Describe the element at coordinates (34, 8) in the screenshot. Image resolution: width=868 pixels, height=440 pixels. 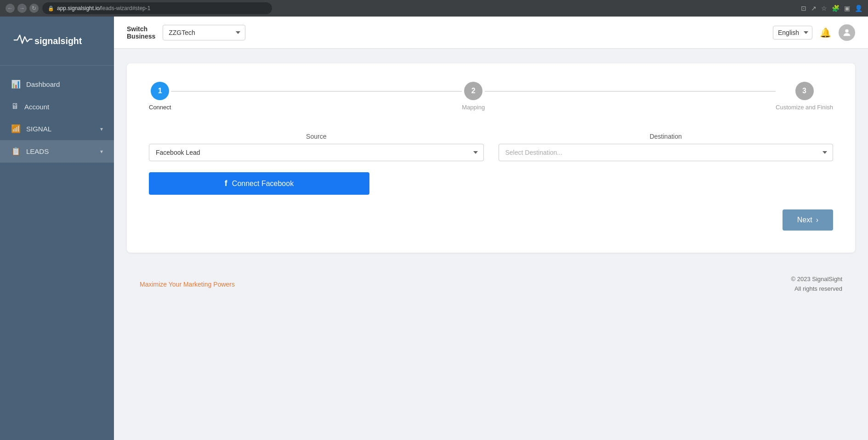
I see `reload-button: ↻` at that location.